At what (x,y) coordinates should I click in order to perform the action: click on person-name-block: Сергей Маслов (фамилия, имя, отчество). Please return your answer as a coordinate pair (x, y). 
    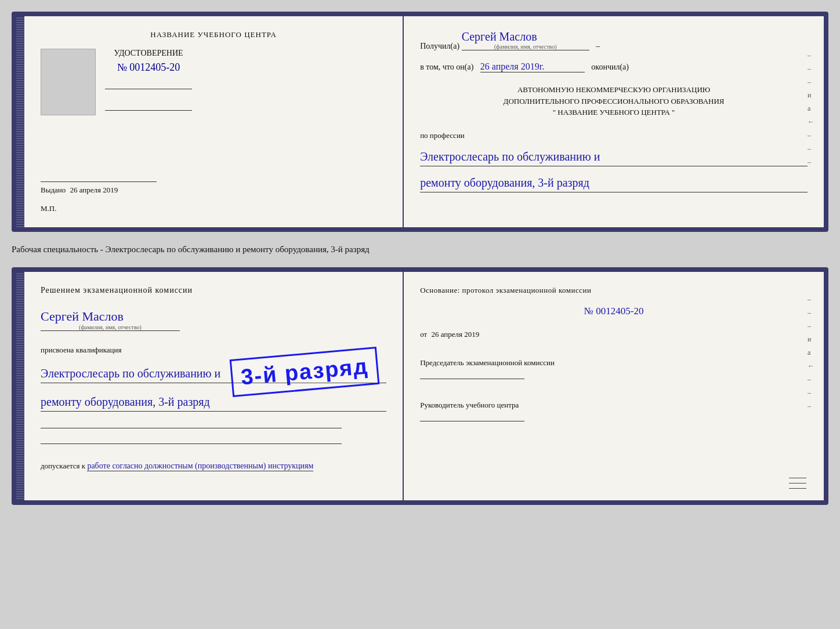
    Looking at the image, I should click on (213, 320).